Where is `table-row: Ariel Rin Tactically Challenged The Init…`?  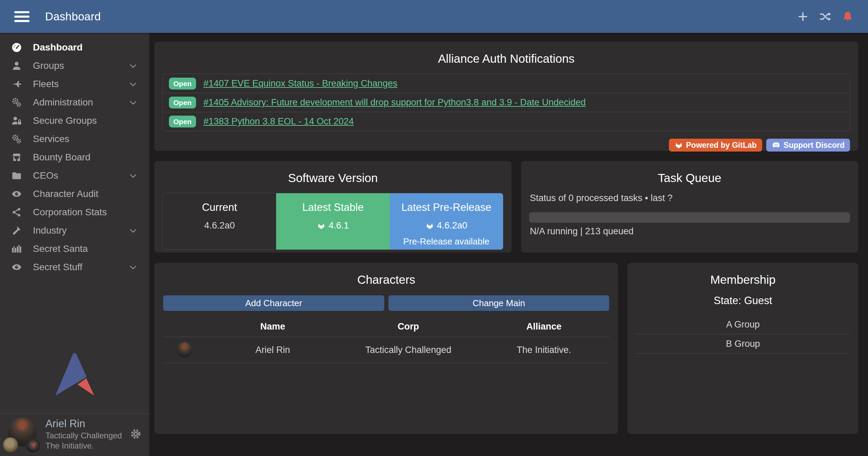 table-row: Ariel Rin Tactically Challenged The Init… is located at coordinates (386, 350).